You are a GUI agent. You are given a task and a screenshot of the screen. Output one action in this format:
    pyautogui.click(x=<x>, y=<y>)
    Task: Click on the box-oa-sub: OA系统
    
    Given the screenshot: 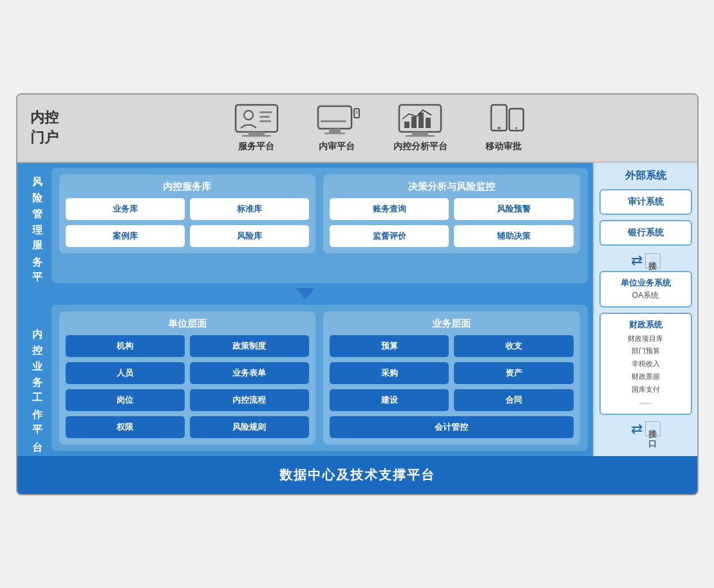 What is the action you would take?
    pyautogui.click(x=646, y=296)
    